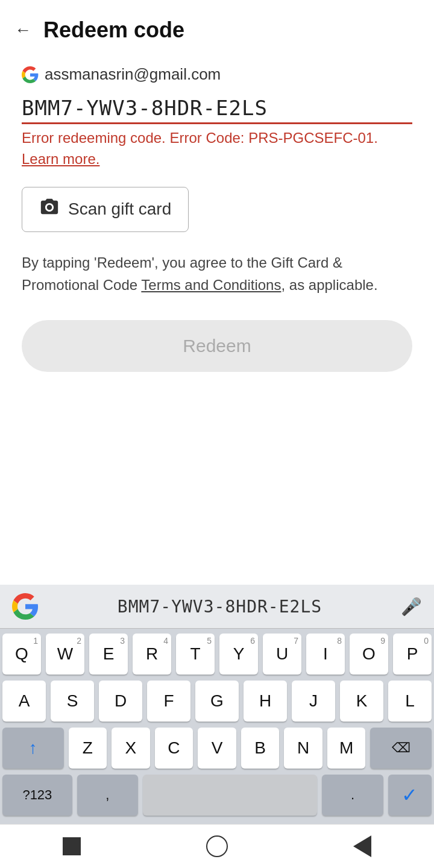 The height and width of the screenshot is (868, 434). I want to click on shift-key: ↑, so click(33, 748).